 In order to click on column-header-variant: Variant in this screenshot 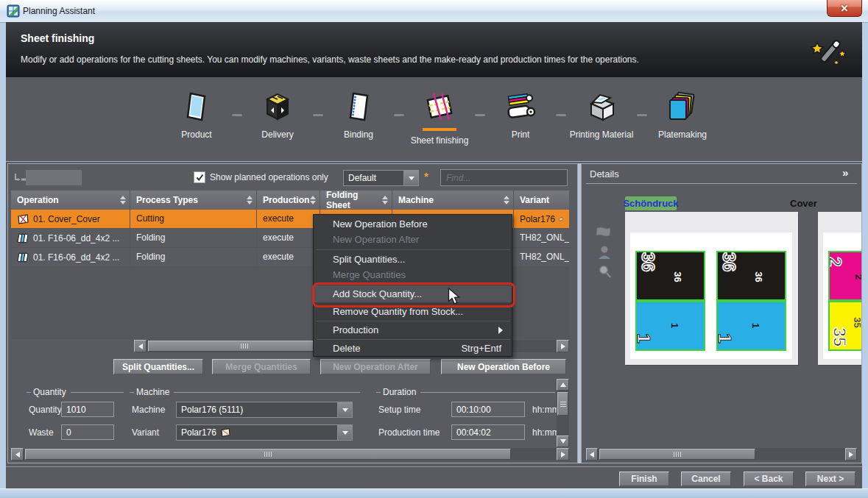, I will do `click(542, 200)`.